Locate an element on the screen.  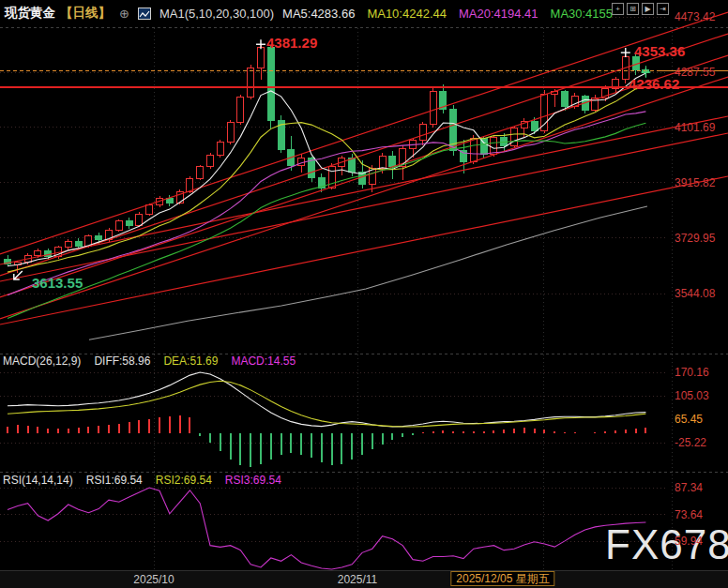
current-date-label: 2025/12/05 星期五 is located at coordinates (503, 579).